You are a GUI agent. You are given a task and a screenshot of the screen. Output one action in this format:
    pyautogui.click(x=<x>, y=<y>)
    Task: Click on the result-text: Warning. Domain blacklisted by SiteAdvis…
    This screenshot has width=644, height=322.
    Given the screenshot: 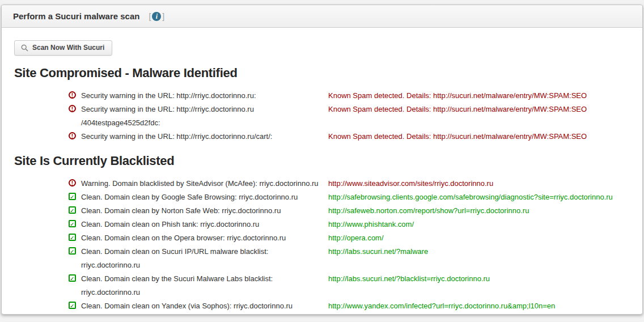 What is the action you would take?
    pyautogui.click(x=200, y=184)
    